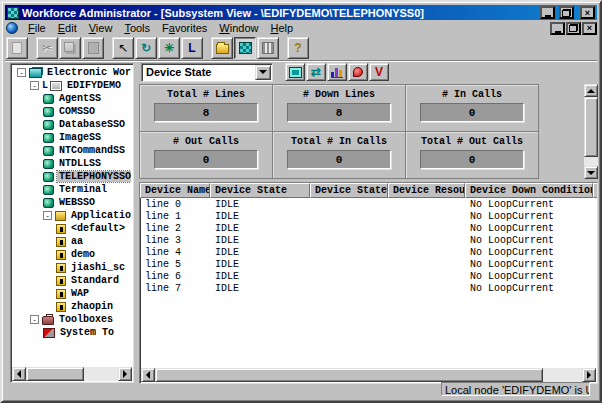 The width and height of the screenshot is (602, 403). I want to click on pointer-select-icon: ↖, so click(123, 48).